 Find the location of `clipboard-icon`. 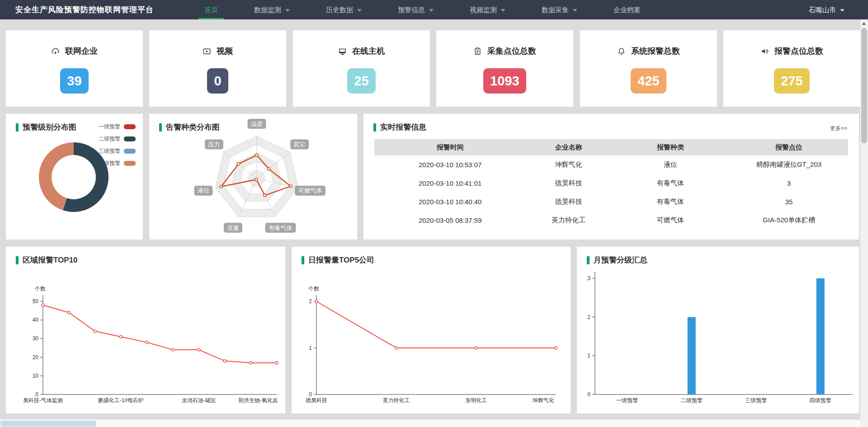

clipboard-icon is located at coordinates (477, 52).